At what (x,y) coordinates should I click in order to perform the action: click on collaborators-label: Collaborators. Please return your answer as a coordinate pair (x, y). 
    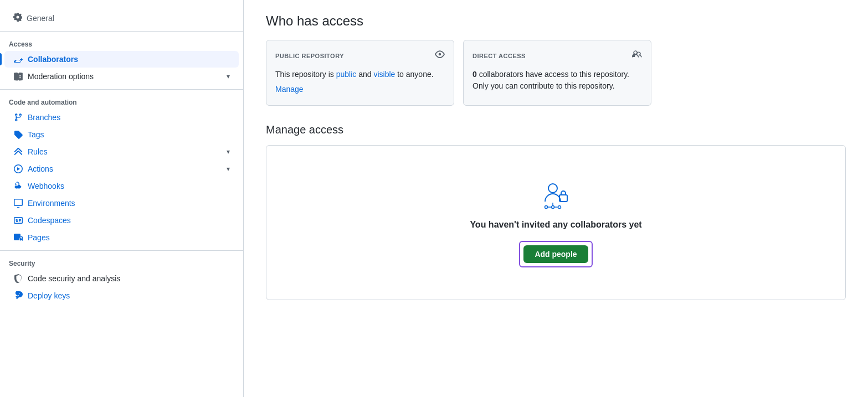
    Looking at the image, I should click on (129, 59).